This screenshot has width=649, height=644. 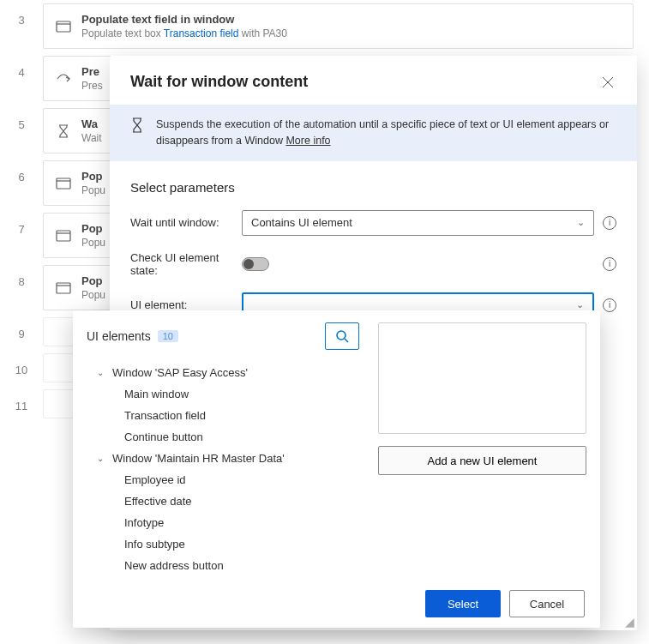 What do you see at coordinates (374, 187) in the screenshot?
I see `parameters-title: Select parameters` at bounding box center [374, 187].